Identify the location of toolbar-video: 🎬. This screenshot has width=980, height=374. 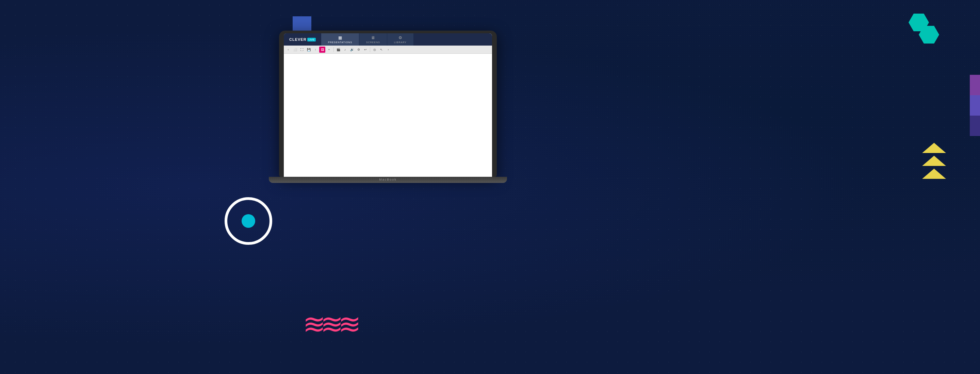
(338, 50).